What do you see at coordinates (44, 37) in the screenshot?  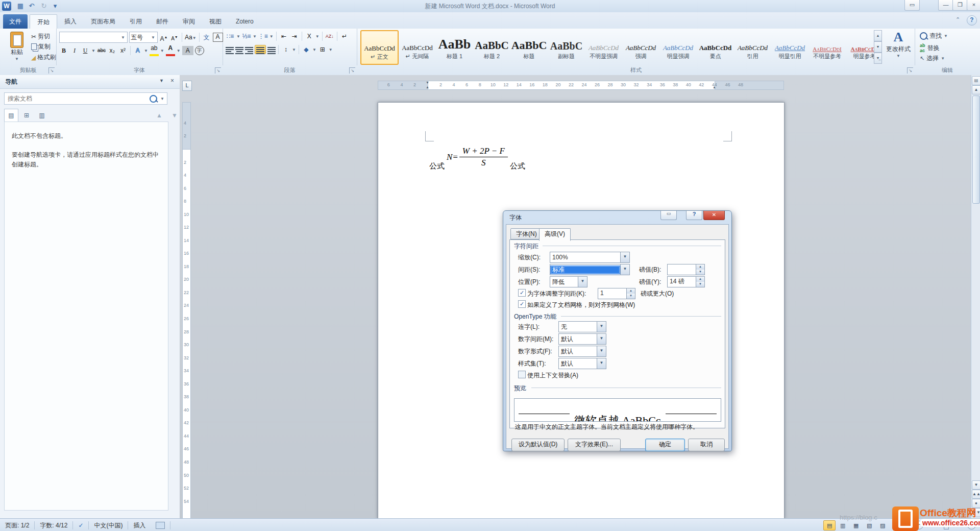 I see `cut-button: ✂剪切` at bounding box center [44, 37].